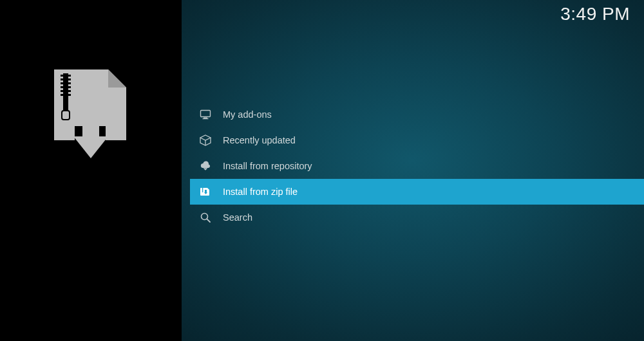 The image size is (644, 341). I want to click on zip-download-icon, so click(205, 192).